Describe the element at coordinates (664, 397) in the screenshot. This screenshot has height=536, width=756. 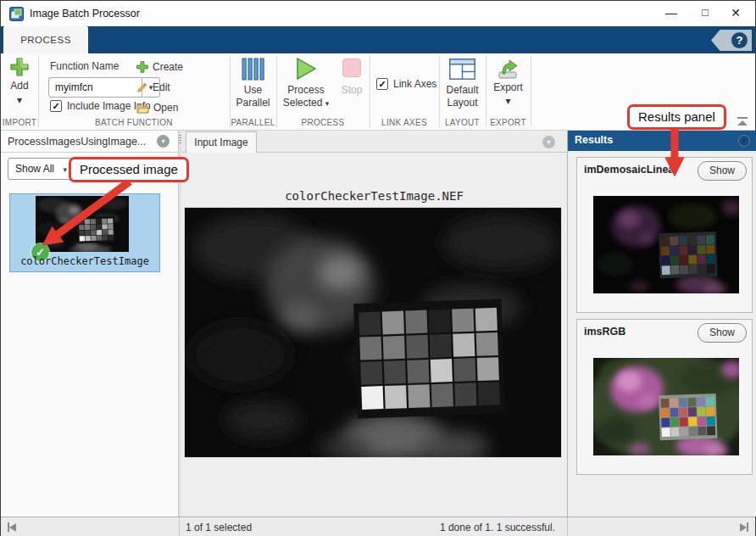
I see `result-card-imsrgb: imsRGB Show` at that location.